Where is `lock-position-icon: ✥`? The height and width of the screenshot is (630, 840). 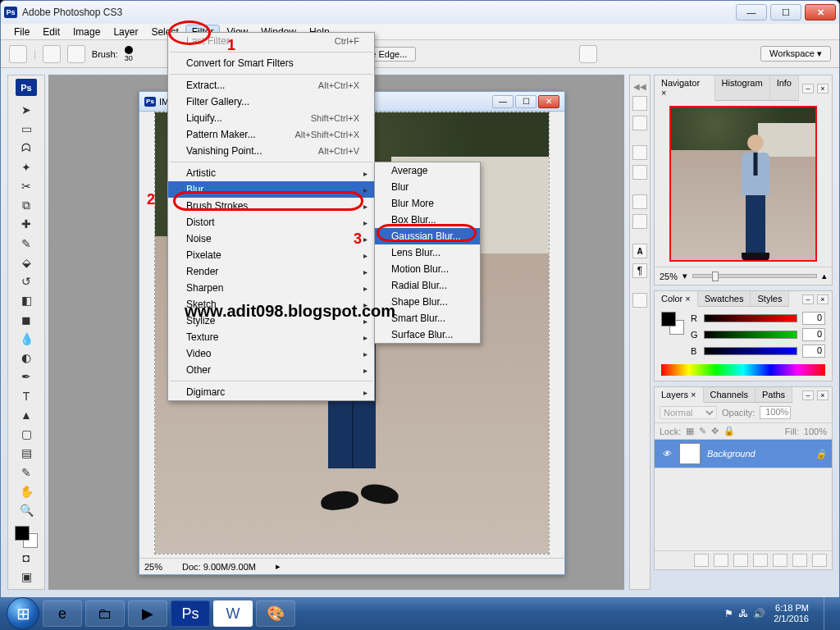 lock-position-icon: ✥ is located at coordinates (715, 431).